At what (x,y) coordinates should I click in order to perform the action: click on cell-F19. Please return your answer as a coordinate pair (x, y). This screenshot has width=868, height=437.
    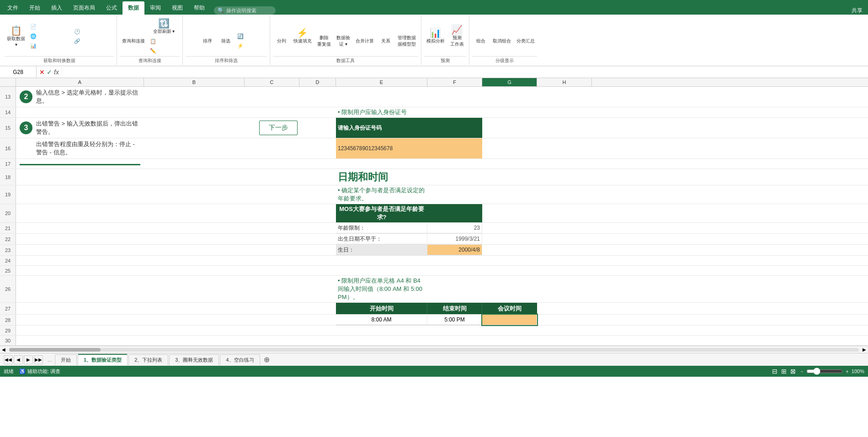
    Looking at the image, I should click on (455, 195).